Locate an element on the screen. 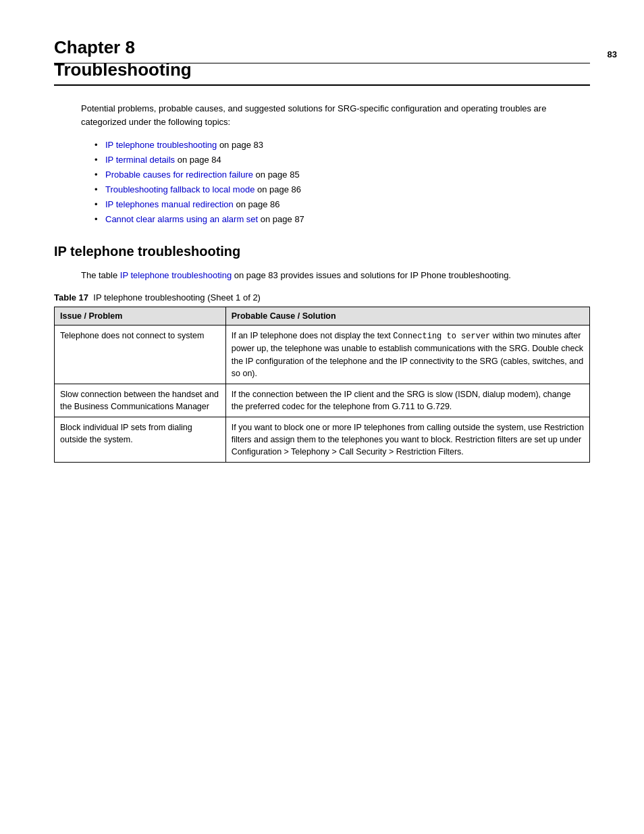 This screenshot has height=834, width=644. link-ip-terminal-details: IP terminal details is located at coordinates (140, 159).